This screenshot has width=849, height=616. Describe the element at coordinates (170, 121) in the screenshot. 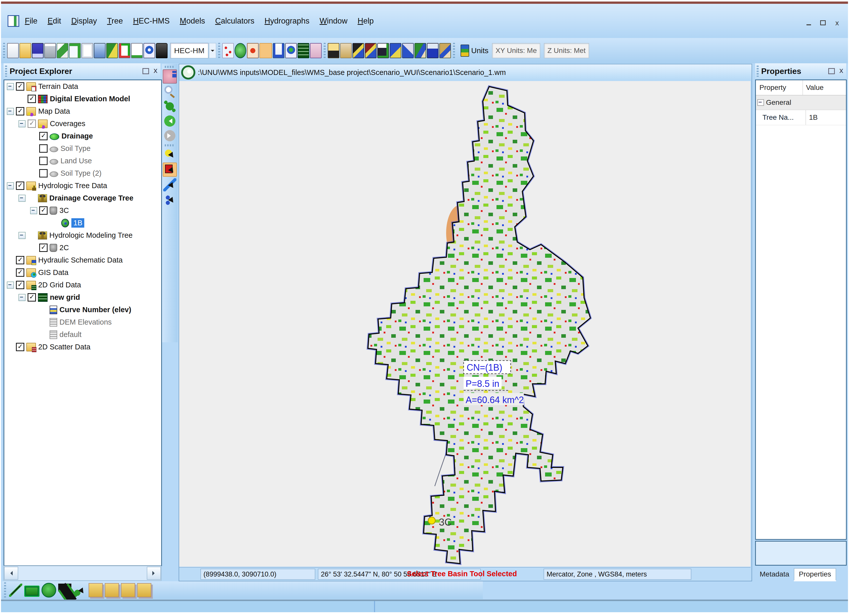

I see `previous-view-icon` at that location.